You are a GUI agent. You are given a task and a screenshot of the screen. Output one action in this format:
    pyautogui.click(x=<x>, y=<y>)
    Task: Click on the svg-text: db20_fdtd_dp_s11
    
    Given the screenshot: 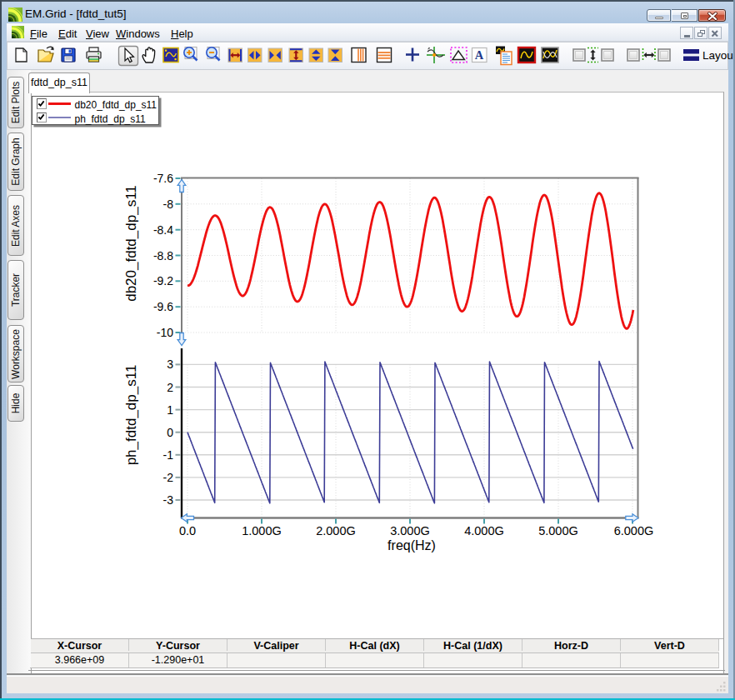 What is the action you would take?
    pyautogui.click(x=132, y=243)
    